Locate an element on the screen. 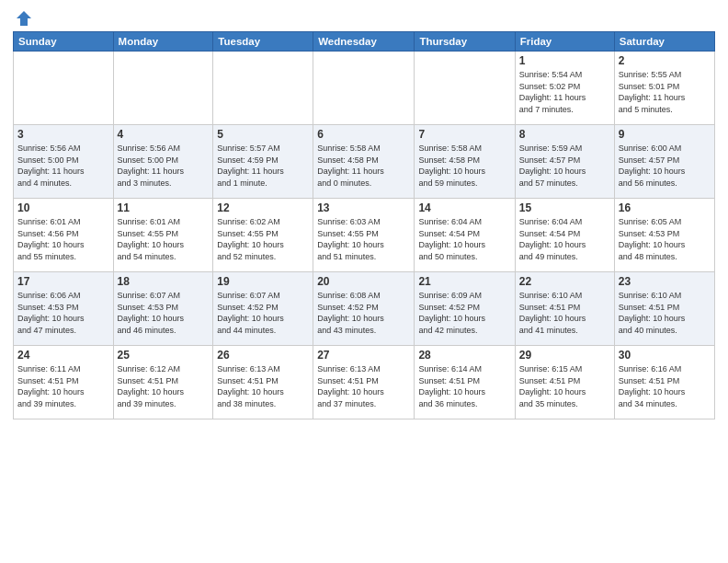  day-number: 25 is located at coordinates (164, 355).